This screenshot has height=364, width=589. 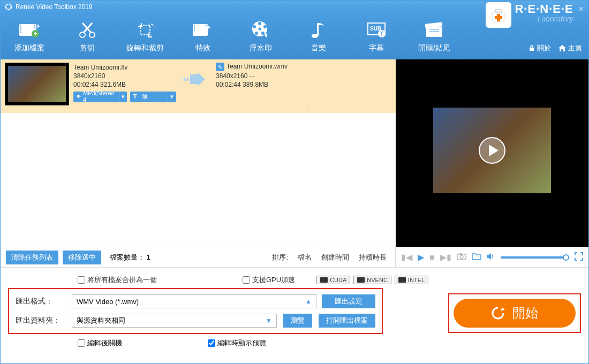 What do you see at coordinates (122, 67) in the screenshot?
I see `source-filename: Team Umizoomi.flv` at bounding box center [122, 67].